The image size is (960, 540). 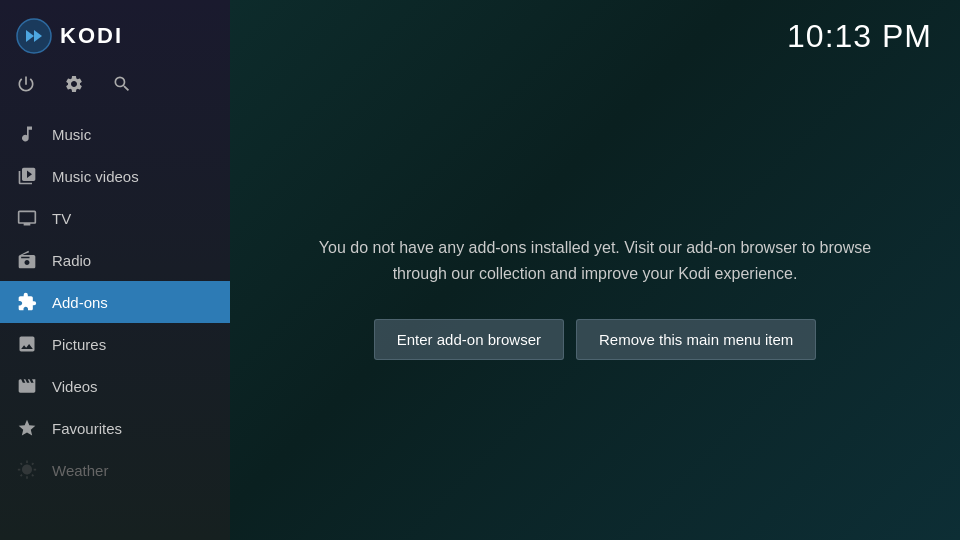 What do you see at coordinates (27, 302) in the screenshot?
I see `add-ons-icon` at bounding box center [27, 302].